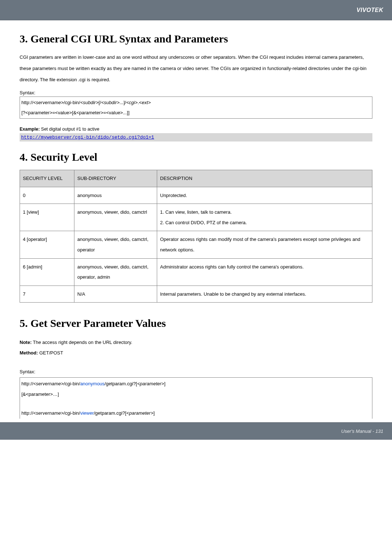 The height and width of the screenshot is (554, 392). Describe the element at coordinates (92, 384) in the screenshot. I see `syntax-security-dir: anonymous` at that location.